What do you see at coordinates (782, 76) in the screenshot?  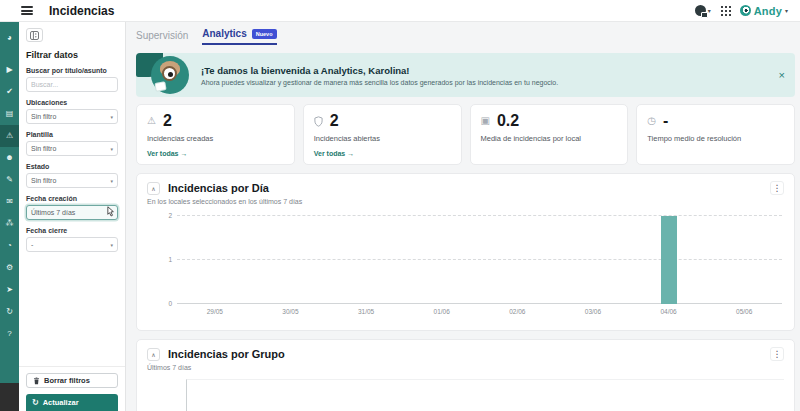 I see `close-icon: ×` at bounding box center [782, 76].